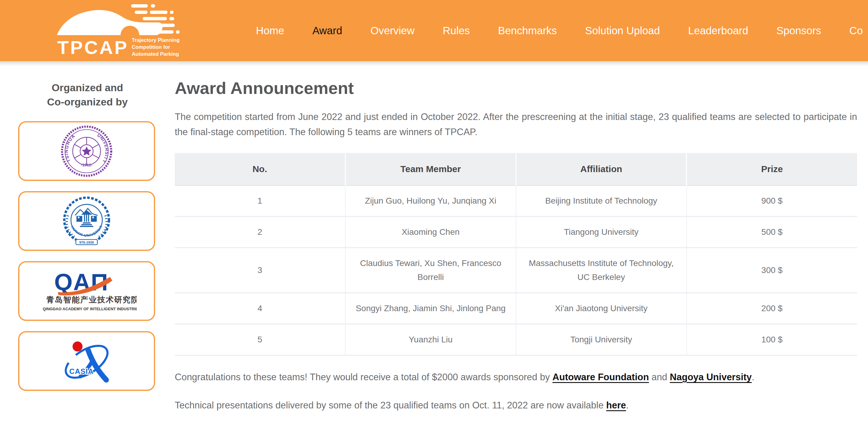 Image resolution: width=868 pixels, height=426 pixels. What do you see at coordinates (772, 232) in the screenshot?
I see `cell-prize: 500 $` at bounding box center [772, 232].